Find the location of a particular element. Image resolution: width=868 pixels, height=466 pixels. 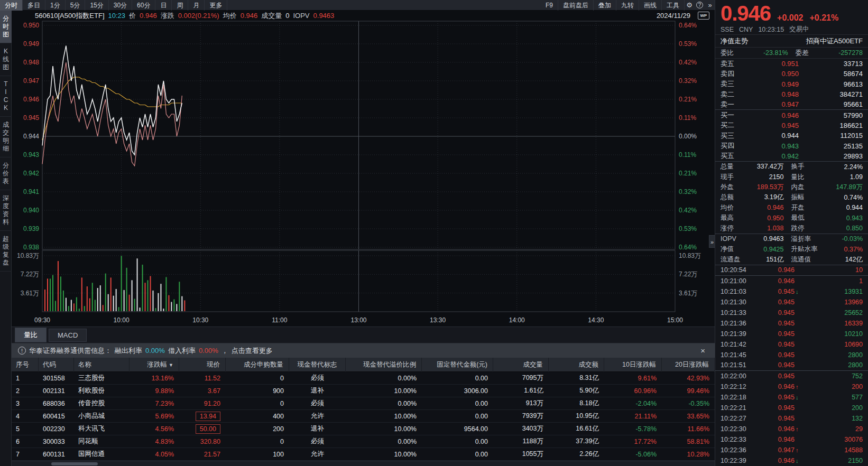

book-label: 买一 is located at coordinates (732, 115).